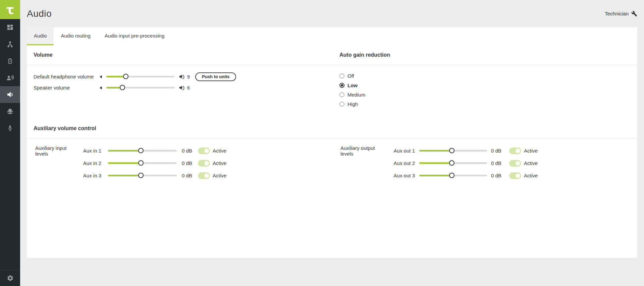 Image resolution: width=644 pixels, height=286 pixels. I want to click on aux-in-3-value: 0 dB, so click(189, 176).